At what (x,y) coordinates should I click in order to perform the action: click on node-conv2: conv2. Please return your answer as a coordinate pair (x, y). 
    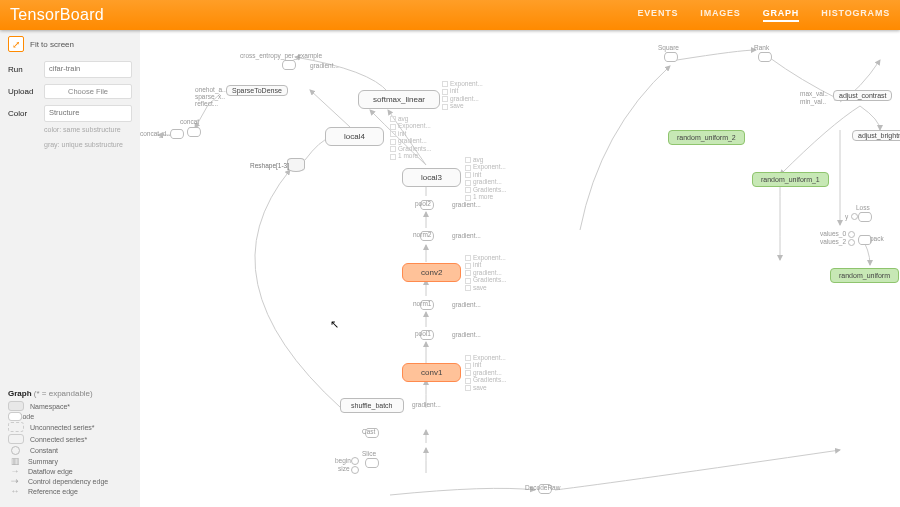
    Looking at the image, I should click on (432, 272).